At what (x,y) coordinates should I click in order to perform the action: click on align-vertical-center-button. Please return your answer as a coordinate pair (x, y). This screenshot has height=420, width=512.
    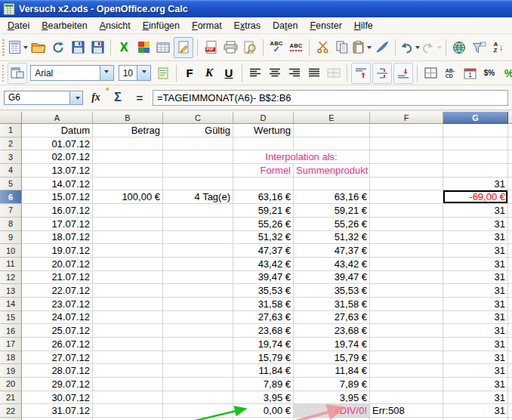
    Looking at the image, I should click on (382, 73).